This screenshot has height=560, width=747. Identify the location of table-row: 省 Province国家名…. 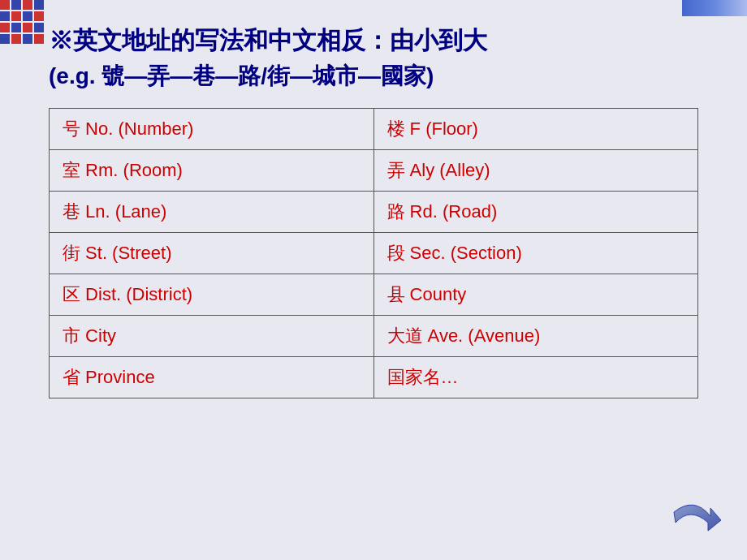
(374, 378).